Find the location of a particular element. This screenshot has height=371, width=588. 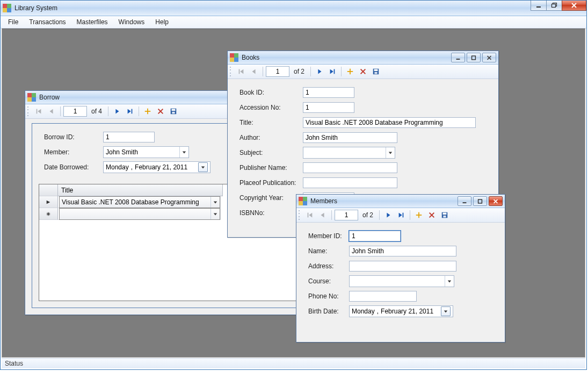

main-title: Library System is located at coordinates (36, 8).